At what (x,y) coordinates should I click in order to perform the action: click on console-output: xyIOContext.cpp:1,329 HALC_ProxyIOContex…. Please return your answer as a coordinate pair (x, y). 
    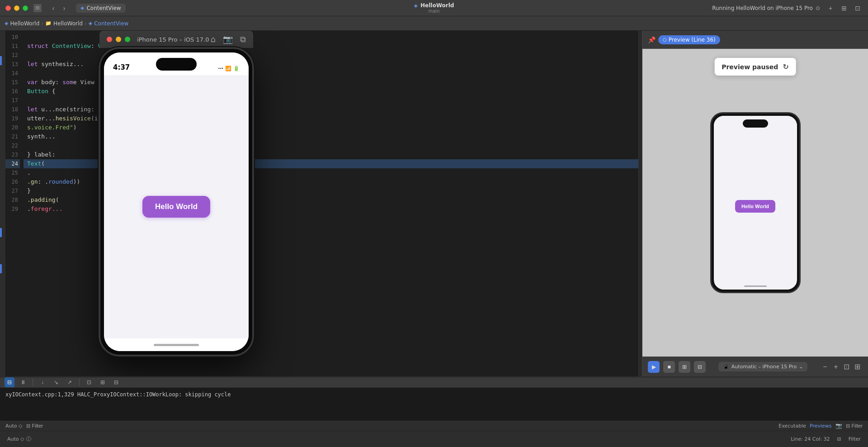
    Looking at the image, I should click on (434, 404).